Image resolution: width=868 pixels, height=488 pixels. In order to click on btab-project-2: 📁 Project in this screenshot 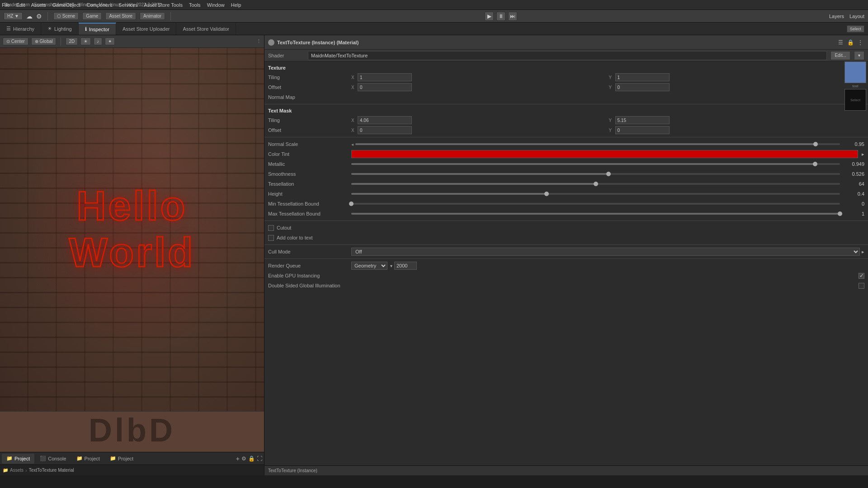, I will do `click(88, 459)`.